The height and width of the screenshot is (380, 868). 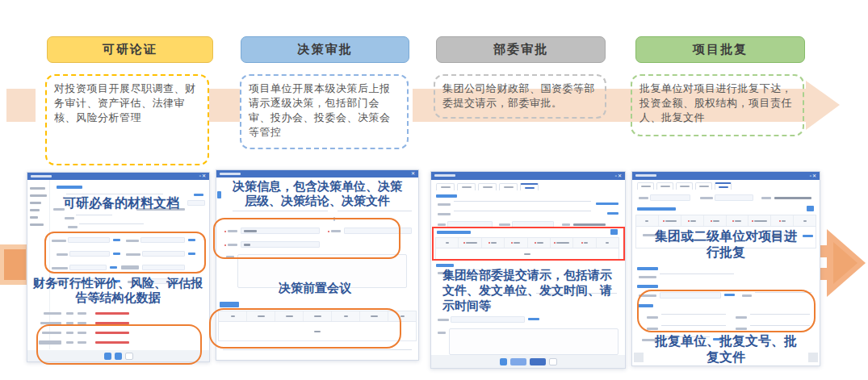 I want to click on highlight-oval-meeting-table, so click(x=305, y=328).